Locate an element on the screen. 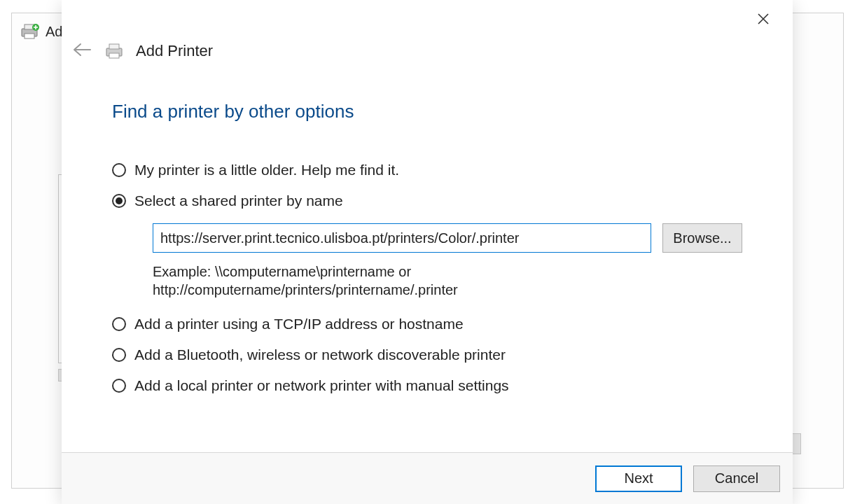 The height and width of the screenshot is (504, 855). printer-icon is located at coordinates (115, 51).